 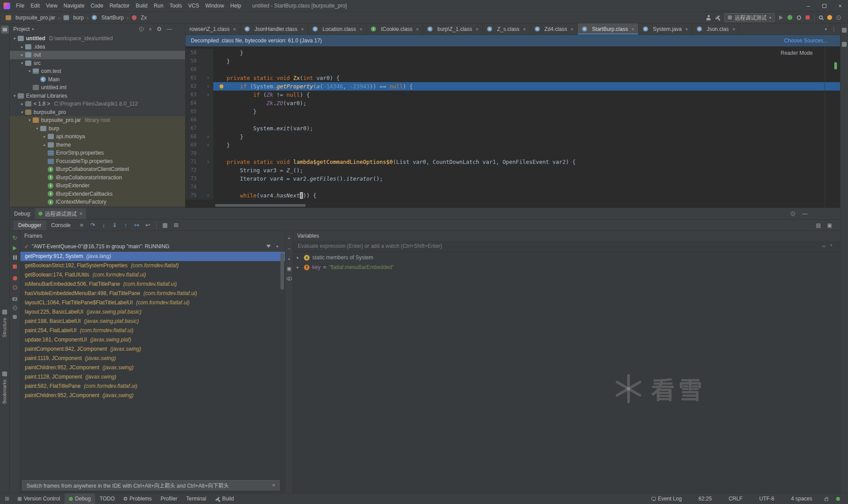 I want to click on editor-tab-zd4-class: CZd4.class×, so click(x=554, y=29).